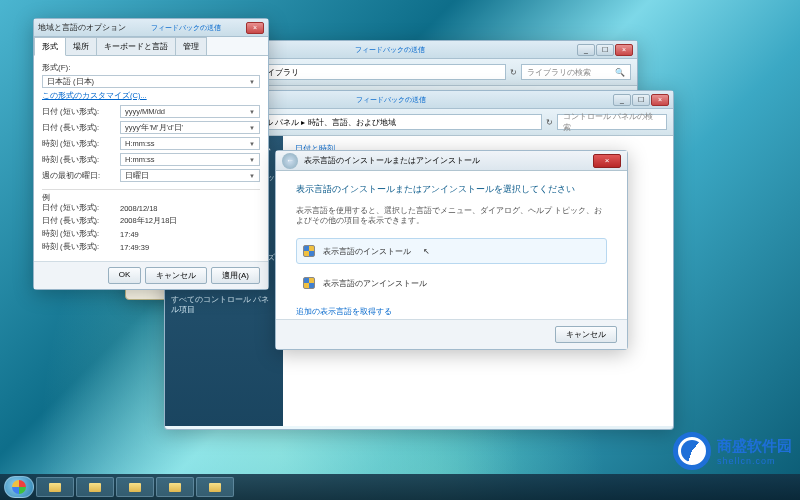 The height and width of the screenshot is (500, 800). Describe the element at coordinates (392, 160) in the screenshot. I see `wizard-title: 表示言語のインストールまたはアンインストール` at that location.